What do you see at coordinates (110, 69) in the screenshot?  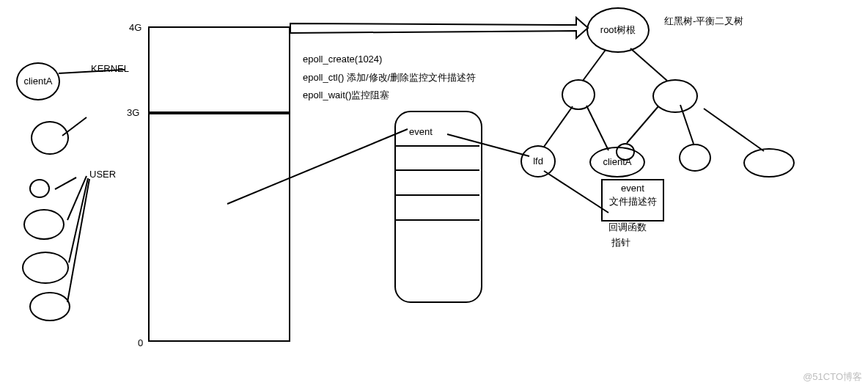 I see `label-kernel: KERNEL` at bounding box center [110, 69].